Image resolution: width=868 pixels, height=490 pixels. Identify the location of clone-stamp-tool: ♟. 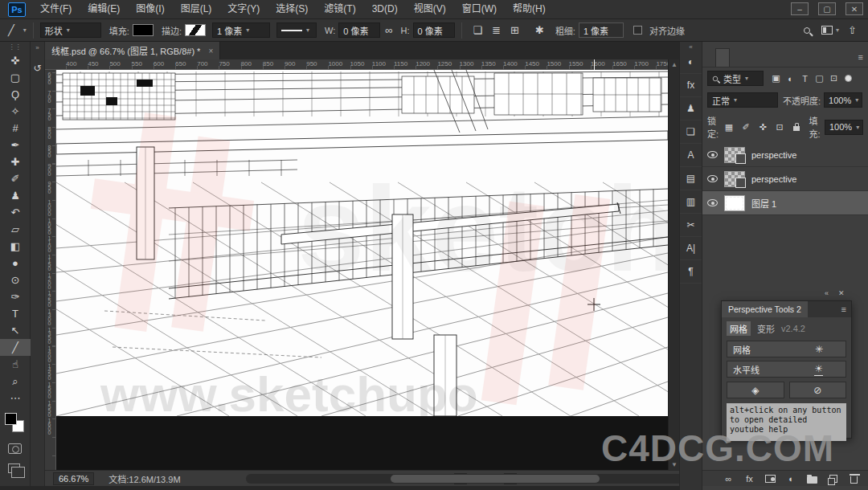
(15, 196).